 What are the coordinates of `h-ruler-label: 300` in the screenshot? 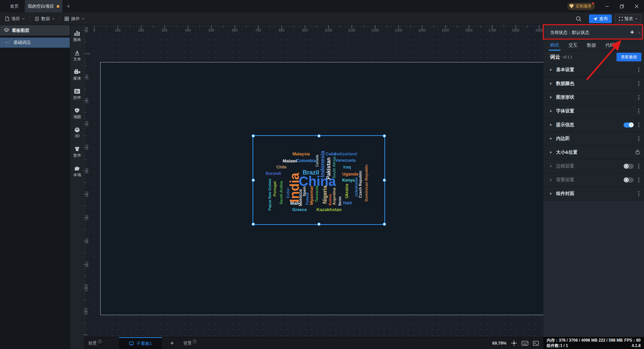 It's located at (164, 30).